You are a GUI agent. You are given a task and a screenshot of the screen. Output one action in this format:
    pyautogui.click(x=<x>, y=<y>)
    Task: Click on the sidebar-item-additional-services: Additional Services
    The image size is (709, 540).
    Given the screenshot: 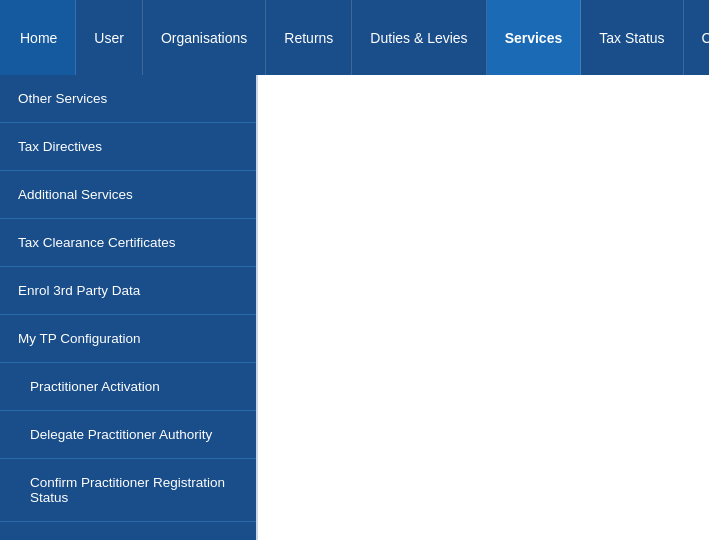 What is the action you would take?
    pyautogui.click(x=128, y=195)
    